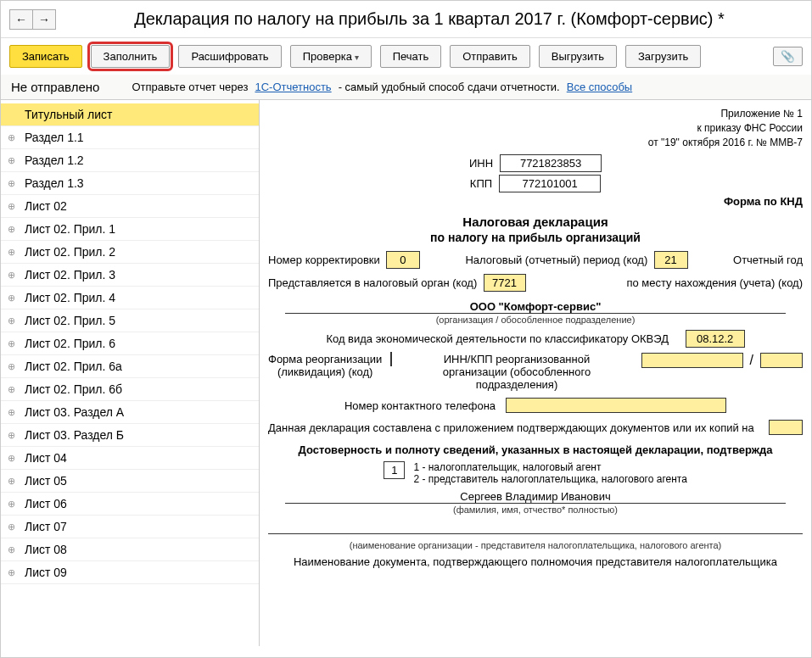 The height and width of the screenshot is (658, 812). Describe the element at coordinates (130, 275) in the screenshot. I see `sidebar-item: Лист 02. Прил. 3` at that location.